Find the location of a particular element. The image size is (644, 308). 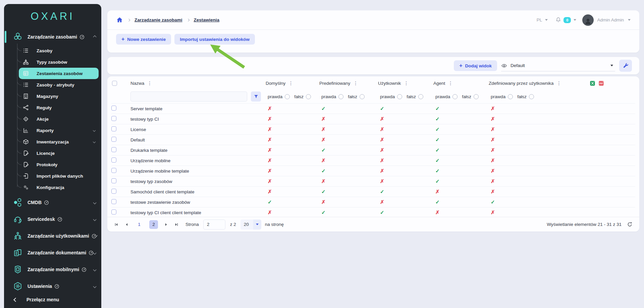

sidebar-item-zasoby: Zasoby is located at coordinates (53, 51).